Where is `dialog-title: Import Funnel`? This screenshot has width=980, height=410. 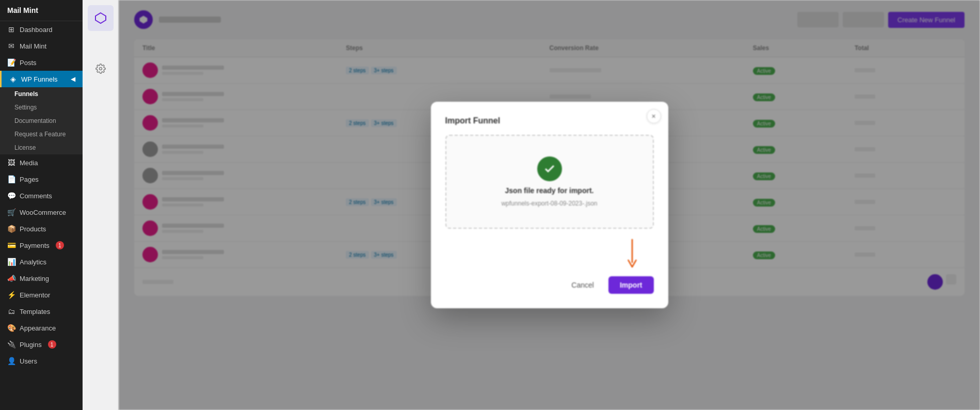 dialog-title: Import Funnel is located at coordinates (550, 121).